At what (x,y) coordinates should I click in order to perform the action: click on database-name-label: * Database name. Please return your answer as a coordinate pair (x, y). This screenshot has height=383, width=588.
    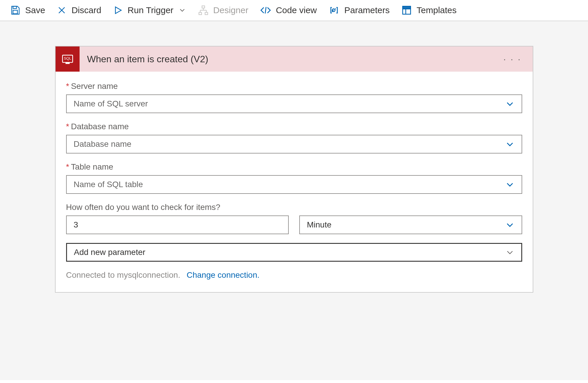
    Looking at the image, I should click on (294, 127).